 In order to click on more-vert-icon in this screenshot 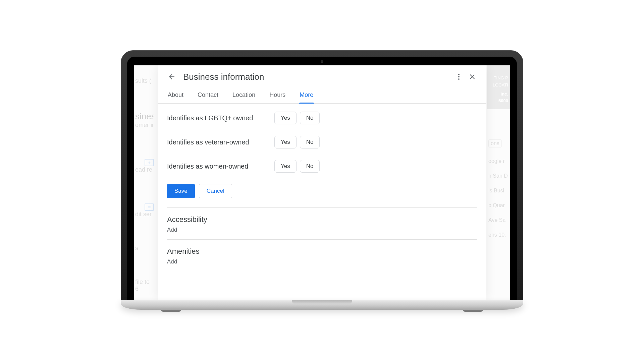, I will do `click(459, 77)`.